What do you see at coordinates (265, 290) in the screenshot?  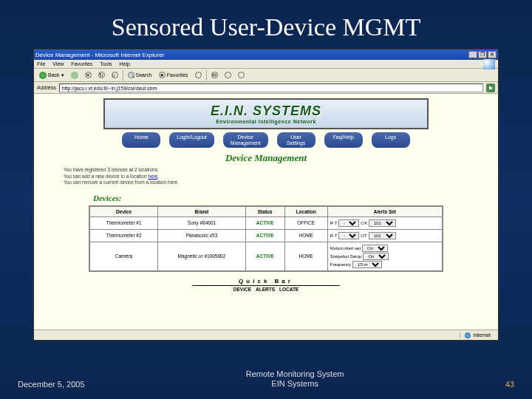 I see `quickbar-link-alerts: ALERTS` at bounding box center [265, 290].